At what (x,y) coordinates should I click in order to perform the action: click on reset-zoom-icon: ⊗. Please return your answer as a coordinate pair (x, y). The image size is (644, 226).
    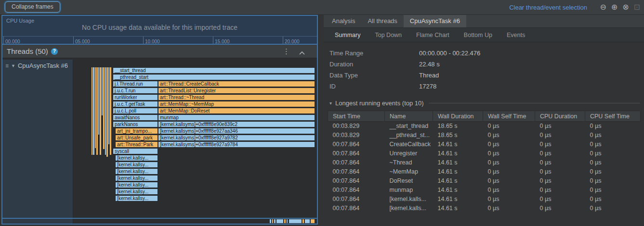
    Looking at the image, I should click on (625, 7).